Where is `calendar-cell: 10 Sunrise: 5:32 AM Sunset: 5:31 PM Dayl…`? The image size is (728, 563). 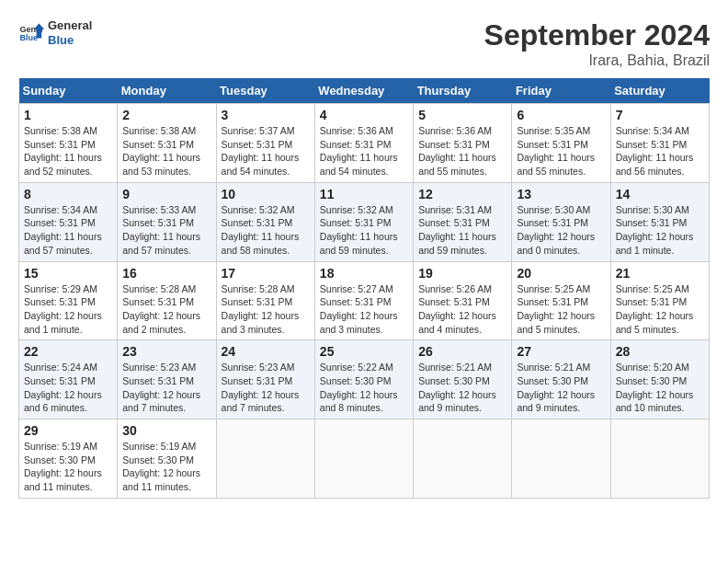 calendar-cell: 10 Sunrise: 5:32 AM Sunset: 5:31 PM Dayl… is located at coordinates (265, 222).